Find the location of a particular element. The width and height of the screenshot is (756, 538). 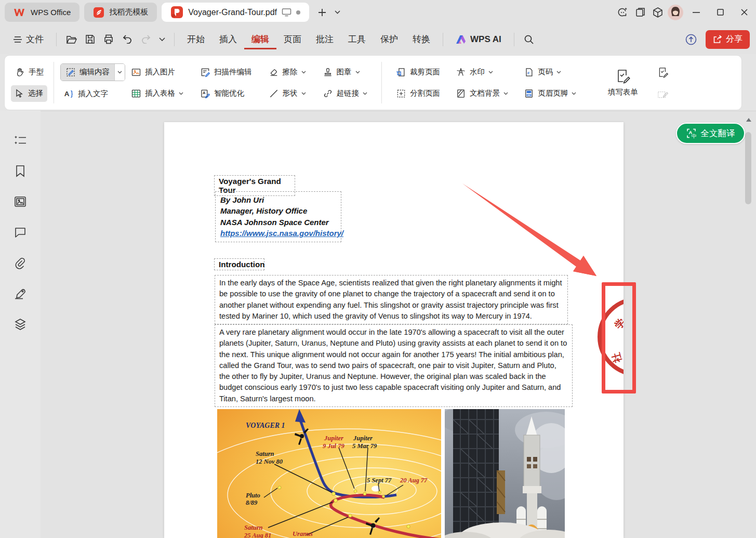

stamp-button: 图章 is located at coordinates (345, 72).